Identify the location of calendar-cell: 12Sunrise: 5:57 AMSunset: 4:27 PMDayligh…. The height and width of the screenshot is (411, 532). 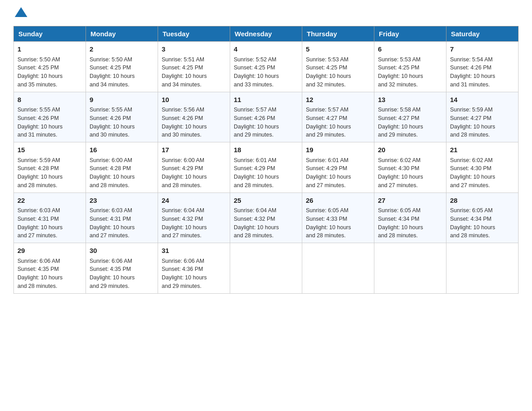
(339, 117).